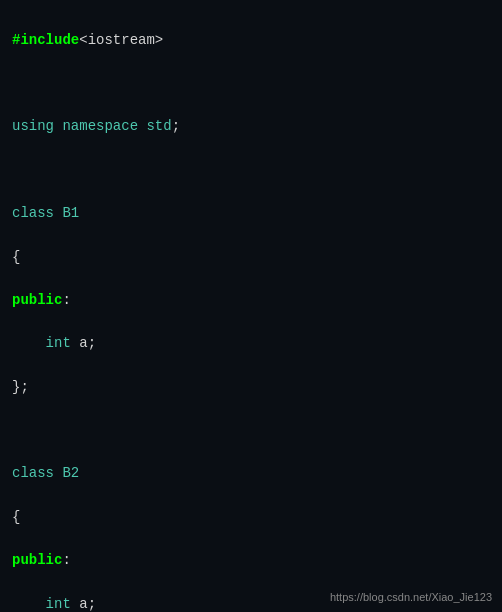 This screenshot has height=612, width=502. I want to click on line-8: int a;, so click(54, 343).